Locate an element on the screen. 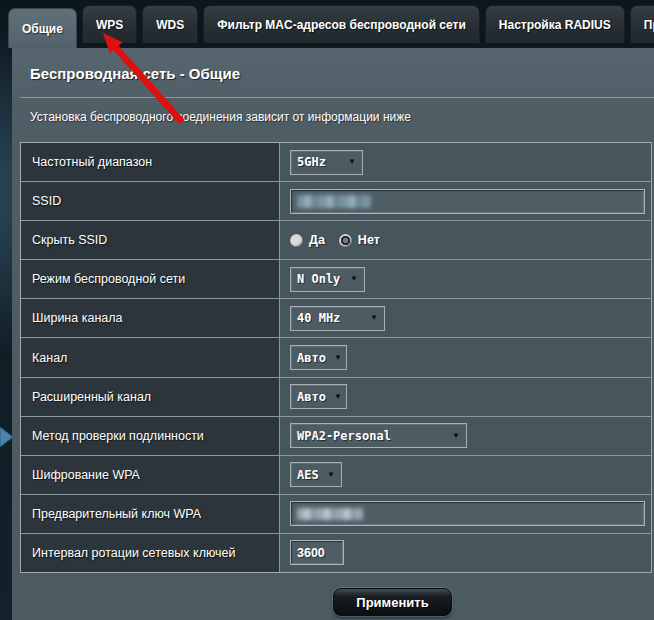  field-label: Режим беспроводной сети is located at coordinates (150, 279).